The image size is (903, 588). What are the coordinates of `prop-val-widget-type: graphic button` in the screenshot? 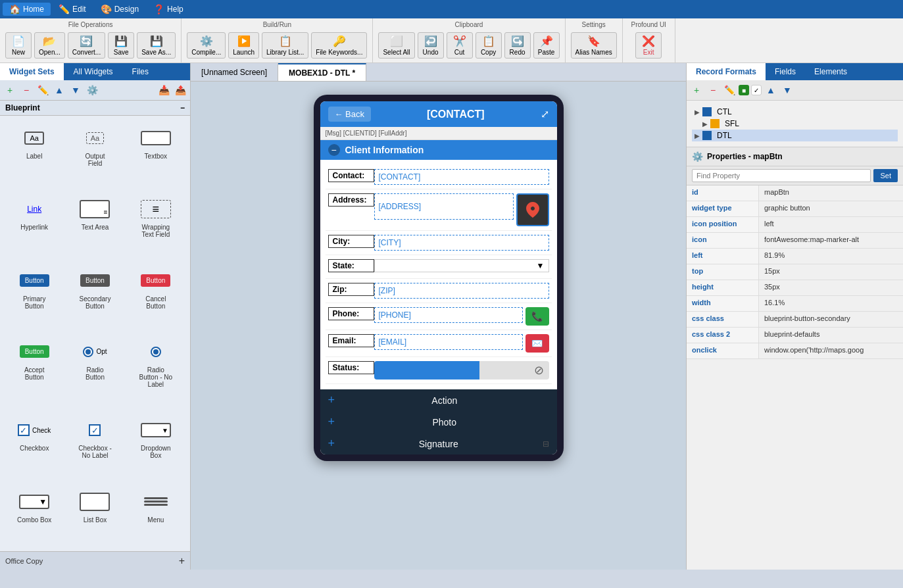 It's located at (831, 209).